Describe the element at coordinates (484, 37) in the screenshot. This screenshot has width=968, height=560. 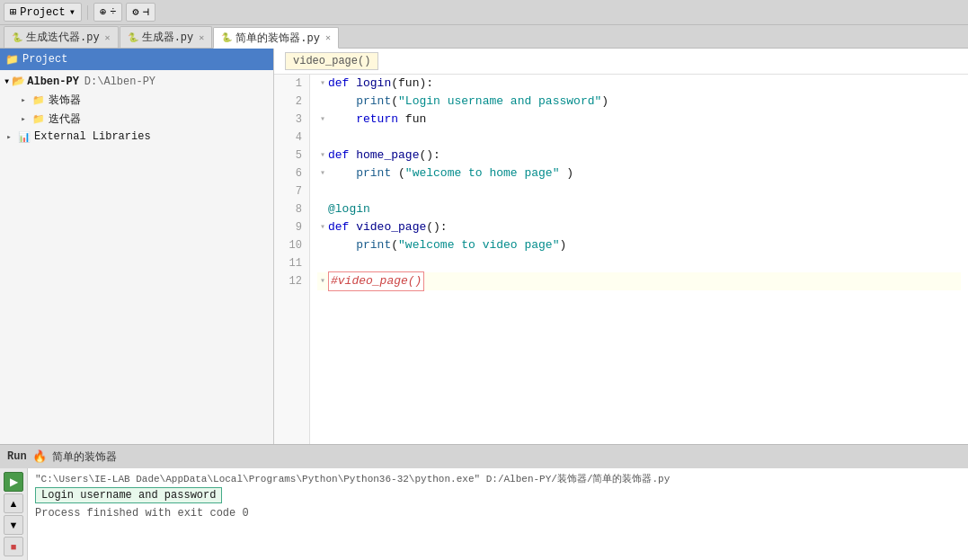
I see `tabs-bar: 🐍 生成迭代器.py ✕ 🐍 生成器.py ✕ 🐍 简单的装饰器.py ✕` at that location.